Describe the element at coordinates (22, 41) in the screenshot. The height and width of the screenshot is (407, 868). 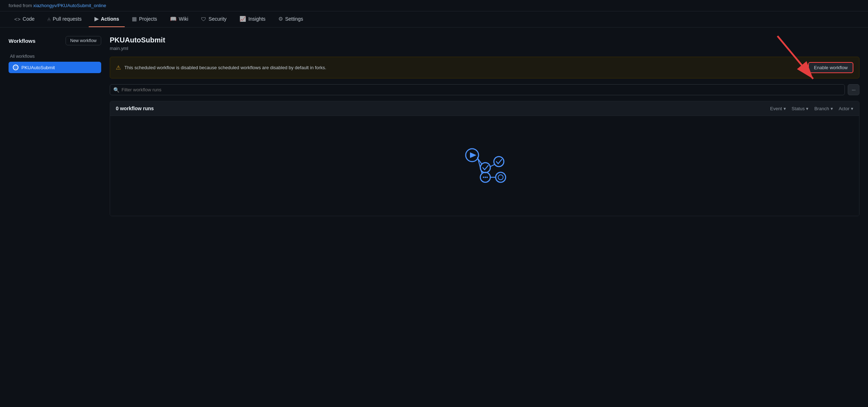
I see `workflows-title: Workflows` at that location.